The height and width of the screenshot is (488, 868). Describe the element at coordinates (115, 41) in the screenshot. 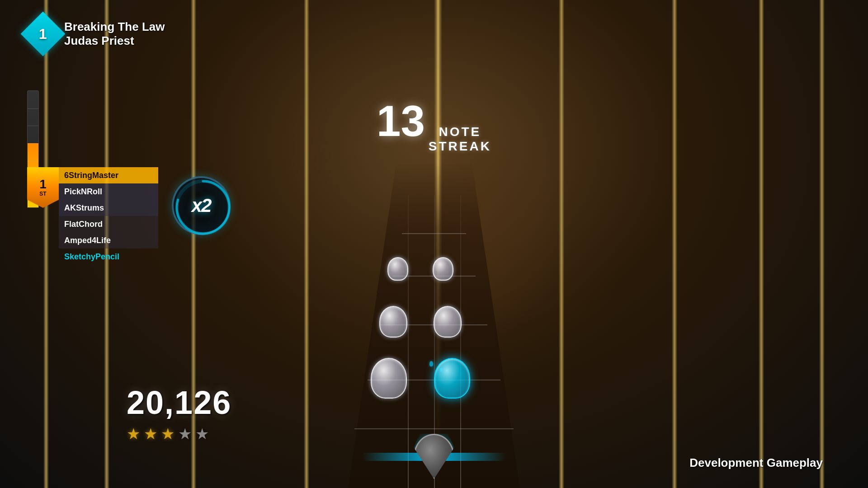

I see `song-artist: Judas Priest` at that location.